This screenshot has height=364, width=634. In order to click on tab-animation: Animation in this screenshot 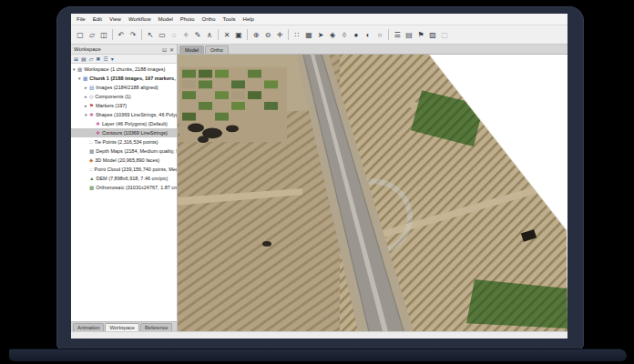, I will do `click(88, 328)`.